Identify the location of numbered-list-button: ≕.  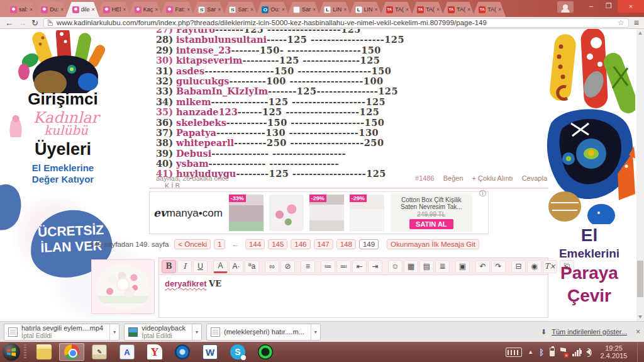
(343, 267).